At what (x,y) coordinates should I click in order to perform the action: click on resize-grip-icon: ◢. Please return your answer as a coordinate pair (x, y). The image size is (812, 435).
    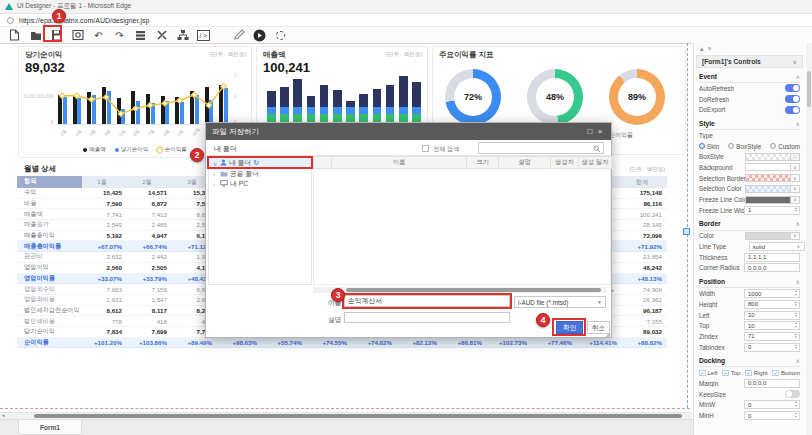
    Looking at the image, I should click on (608, 334).